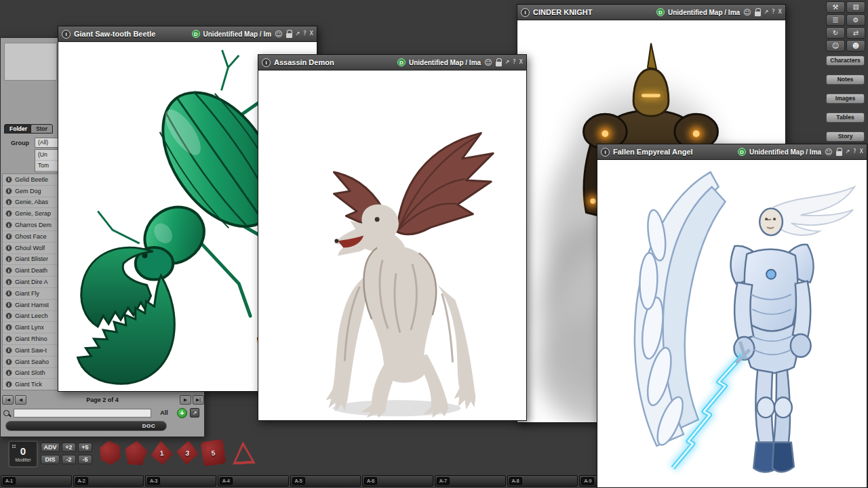 This screenshot has width=868, height=488. What do you see at coordinates (33, 225) in the screenshot?
I see `list-item-label: Gharros Dem` at bounding box center [33, 225].